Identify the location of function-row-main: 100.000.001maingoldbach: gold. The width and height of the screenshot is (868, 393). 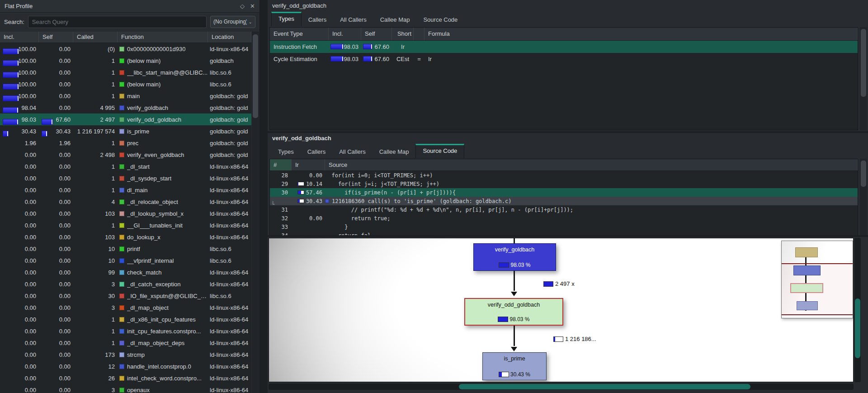
(126, 96).